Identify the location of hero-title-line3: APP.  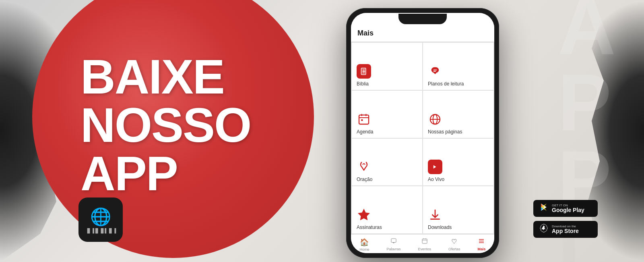
(166, 173).